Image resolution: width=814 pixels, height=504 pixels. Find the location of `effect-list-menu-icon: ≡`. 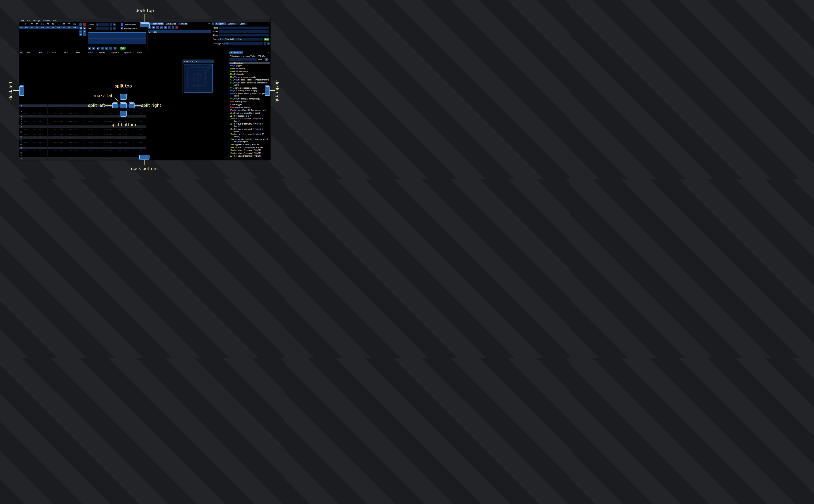

effect-list-menu-icon: ≡ is located at coordinates (266, 59).